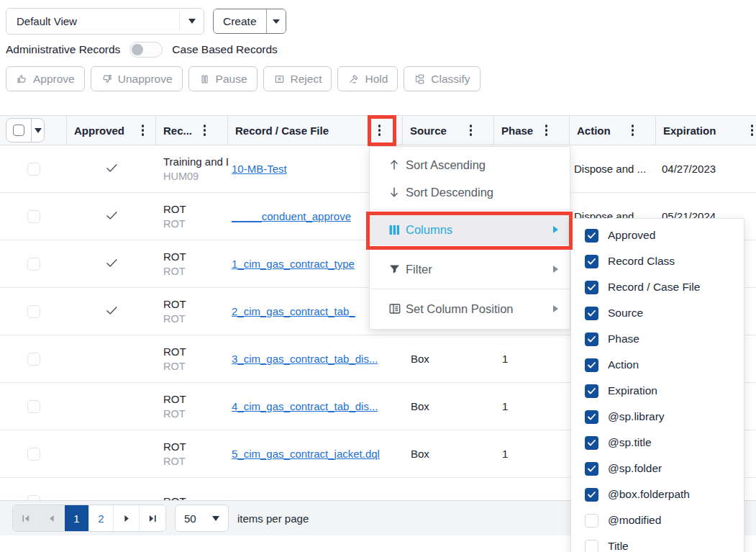  What do you see at coordinates (442, 79) in the screenshot?
I see `classify-button: Classify` at bounding box center [442, 79].